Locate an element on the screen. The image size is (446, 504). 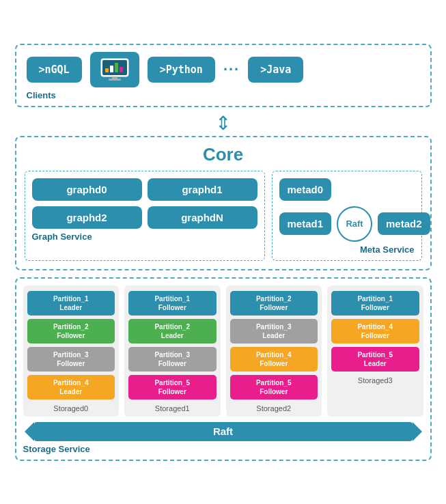
storaged2-box: Partition_2Follower Partition_3Leader Pa… is located at coordinates (275, 351).